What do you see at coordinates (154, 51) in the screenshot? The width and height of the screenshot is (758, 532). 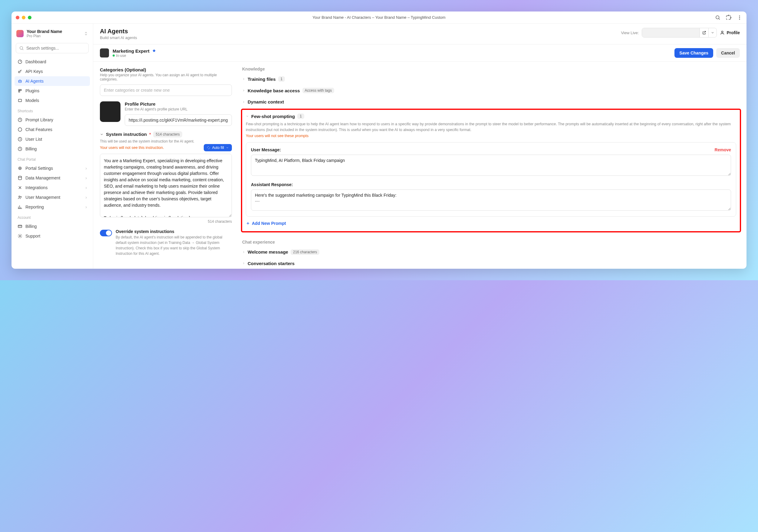 I see `pin-icon` at bounding box center [154, 51].